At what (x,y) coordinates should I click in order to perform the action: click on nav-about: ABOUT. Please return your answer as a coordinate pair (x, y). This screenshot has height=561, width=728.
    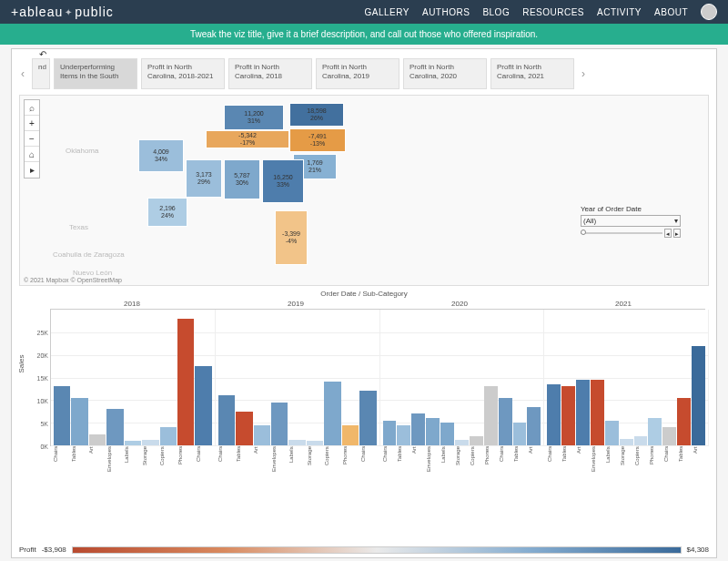
    Looking at the image, I should click on (672, 13).